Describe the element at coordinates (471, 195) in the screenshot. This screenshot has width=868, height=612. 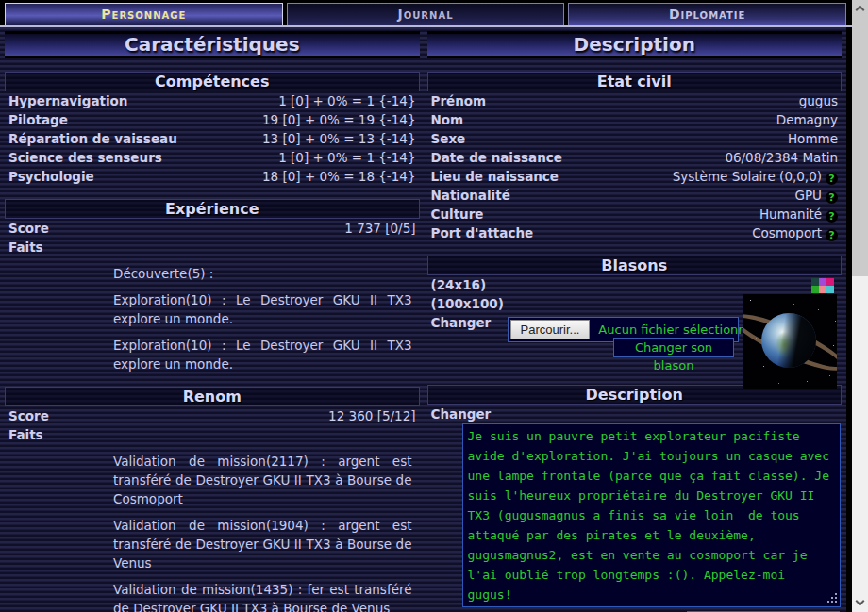
I see `etat-civil-label: Nationalité` at that location.